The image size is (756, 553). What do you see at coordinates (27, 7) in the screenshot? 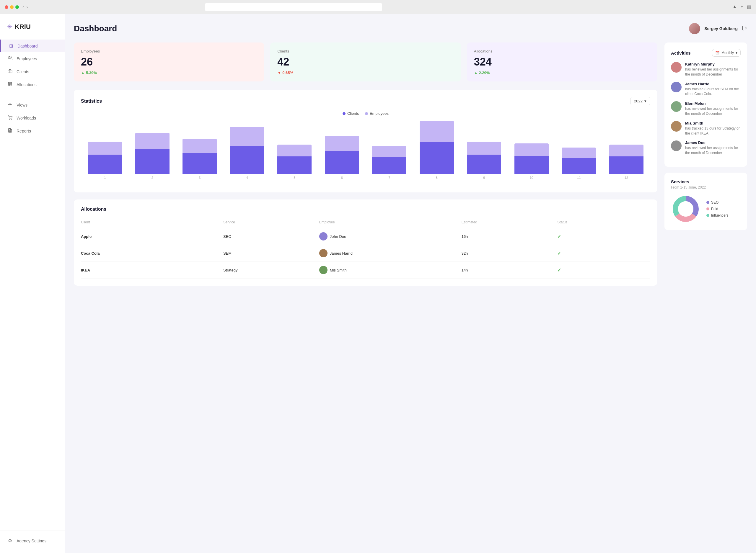
I see `forward-icon: ›` at bounding box center [27, 7].